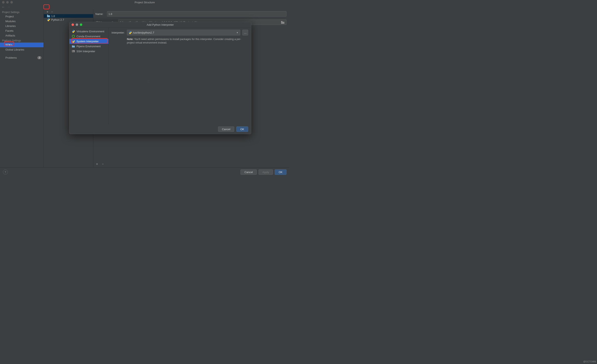  I want to click on sidebar-item-problems: Problems 2, so click(22, 58).